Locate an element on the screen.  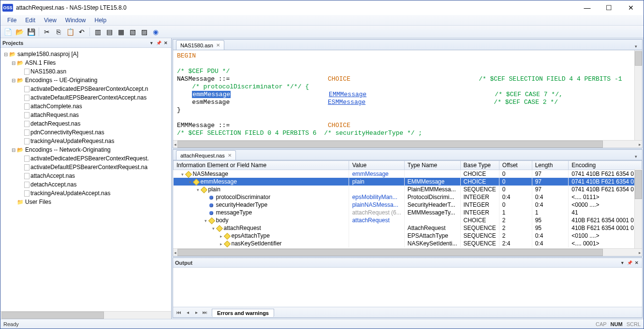
tree-item: detachAccept.nas is located at coordinates (86, 185).